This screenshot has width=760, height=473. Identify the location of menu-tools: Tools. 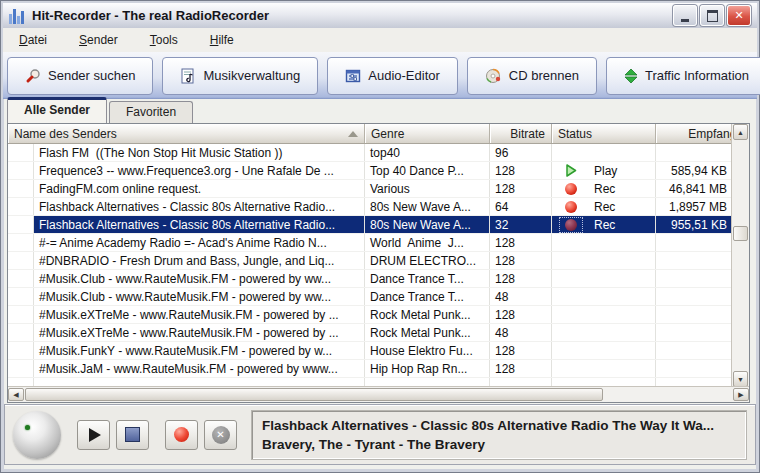
(164, 40).